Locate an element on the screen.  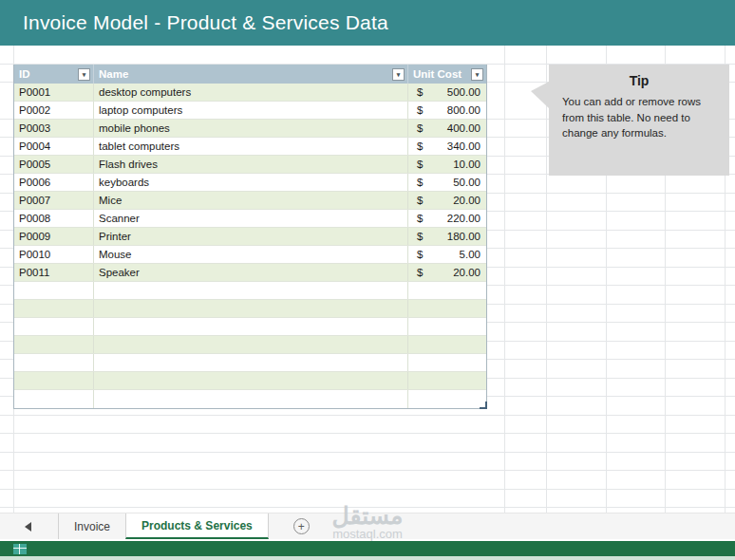
tab-scroll-left-icon is located at coordinates (28, 527).